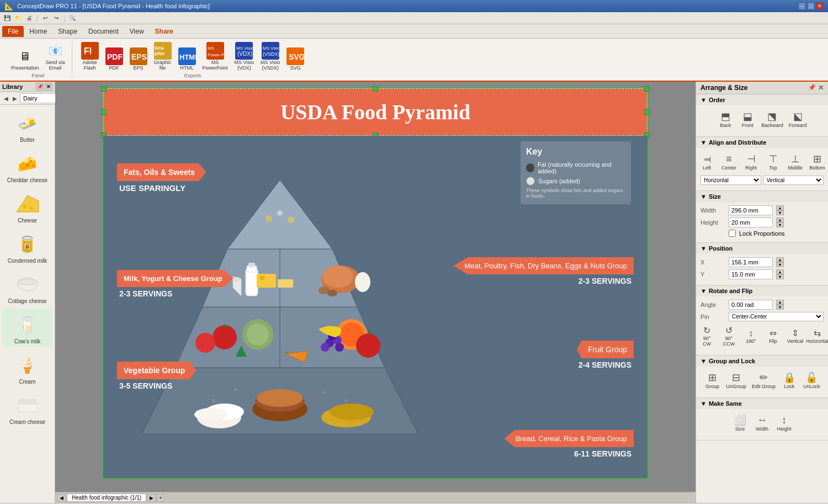 Image resolution: width=828 pixels, height=504 pixels. I want to click on edit-group-btn: ✏ Edit Group, so click(764, 380).